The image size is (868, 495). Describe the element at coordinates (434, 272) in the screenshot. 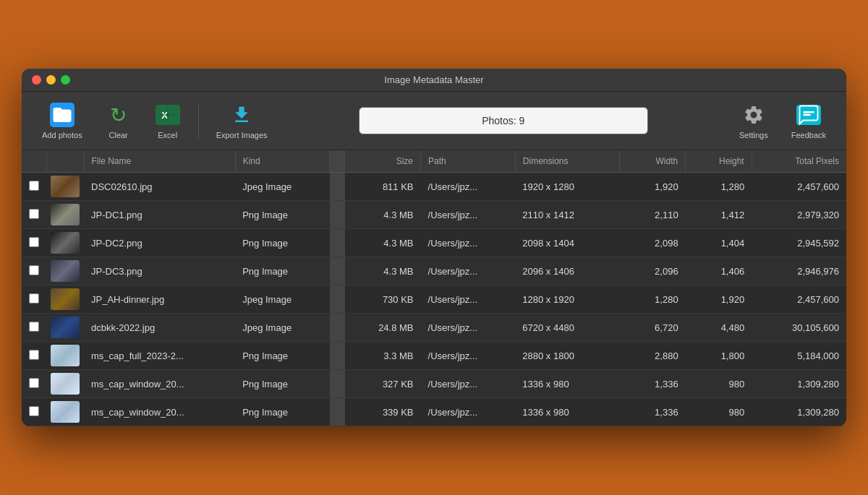

I see `table-row: JP-DC3.png Png Image 4.3 MB /Users/jpz..…` at that location.